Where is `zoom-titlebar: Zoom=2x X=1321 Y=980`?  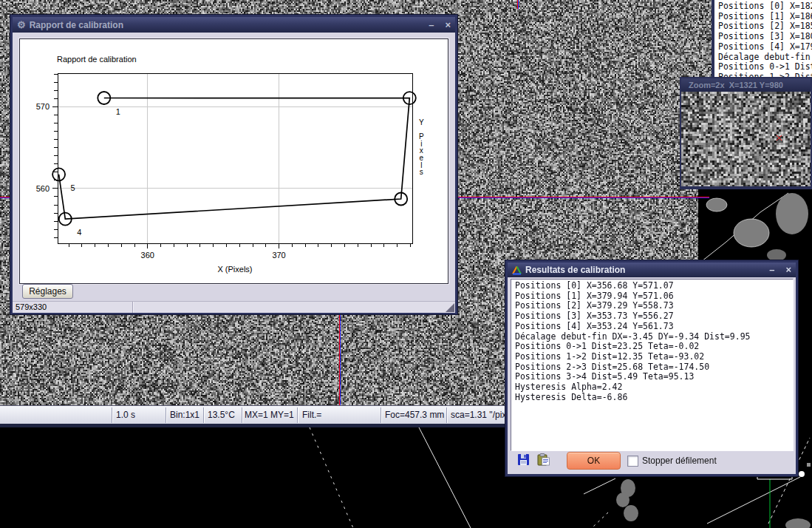
zoom-titlebar: Zoom=2x X=1321 Y=980 is located at coordinates (746, 85).